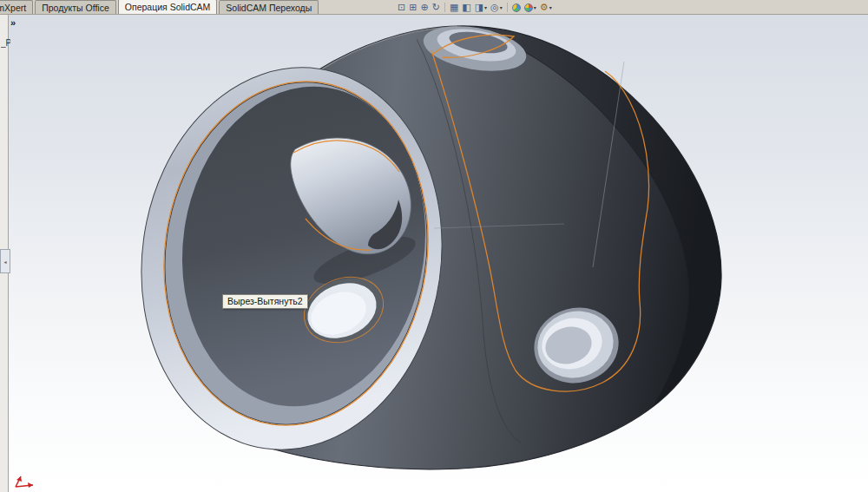 The height and width of the screenshot is (492, 868). I want to click on tab-imxpert: imXpert, so click(16, 7).